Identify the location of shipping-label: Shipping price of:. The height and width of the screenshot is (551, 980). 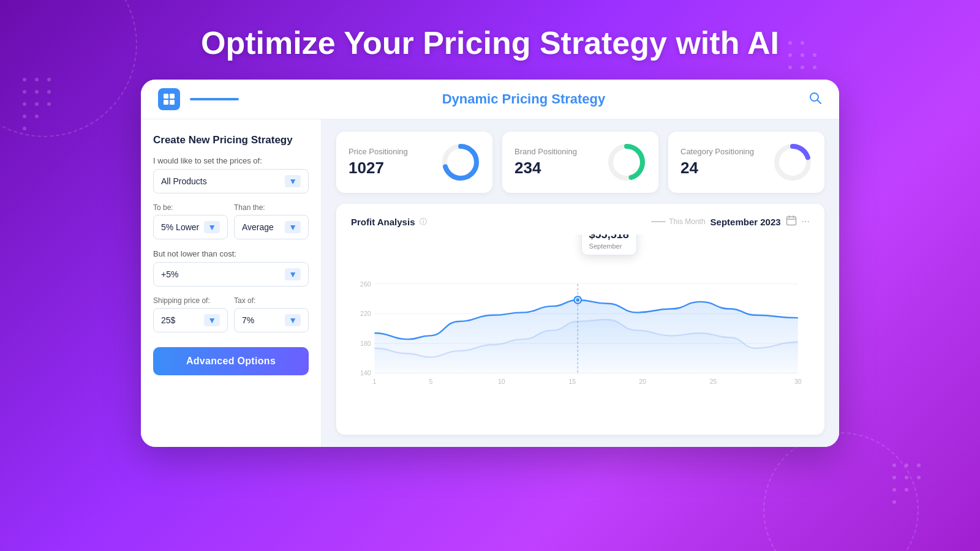
(190, 301).